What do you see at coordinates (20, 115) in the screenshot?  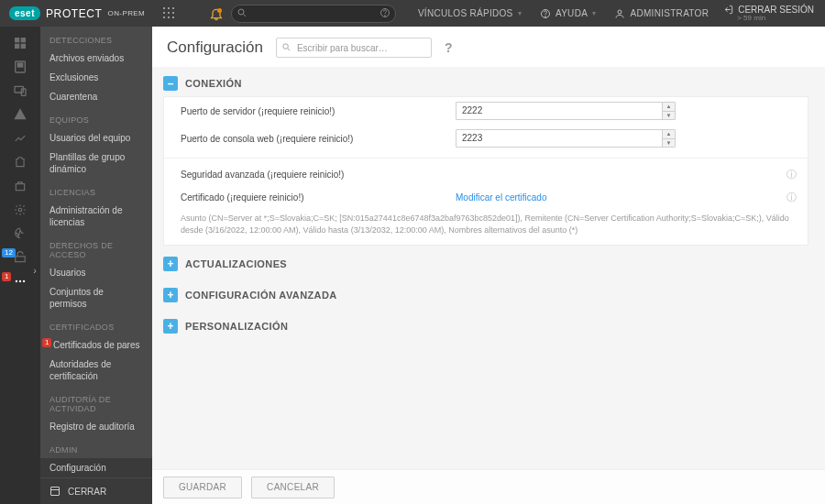 I see `rail-threats-icon` at bounding box center [20, 115].